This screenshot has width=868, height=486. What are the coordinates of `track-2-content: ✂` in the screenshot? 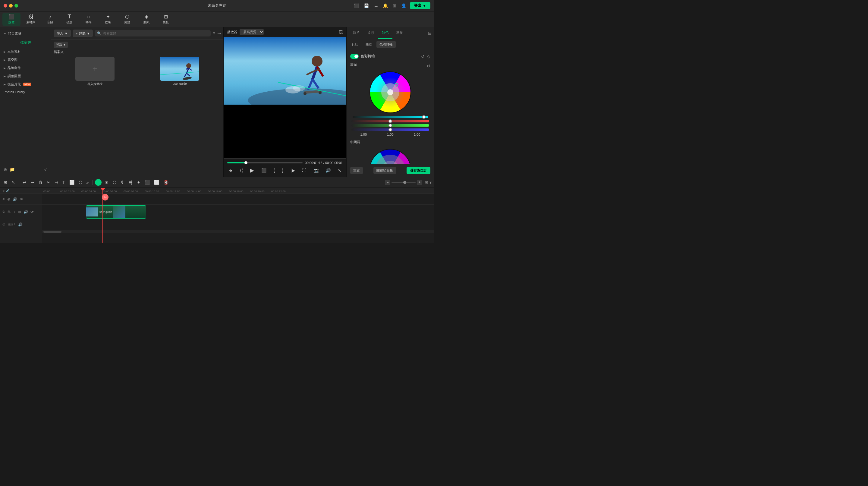 It's located at (238, 199).